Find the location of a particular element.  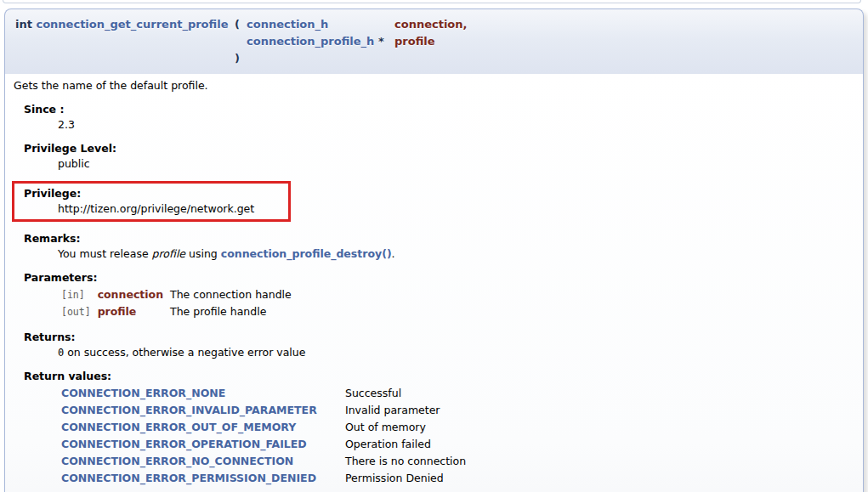

return-value-row: CONNECTION_ERROR_NONE Successful is located at coordinates (264, 393).